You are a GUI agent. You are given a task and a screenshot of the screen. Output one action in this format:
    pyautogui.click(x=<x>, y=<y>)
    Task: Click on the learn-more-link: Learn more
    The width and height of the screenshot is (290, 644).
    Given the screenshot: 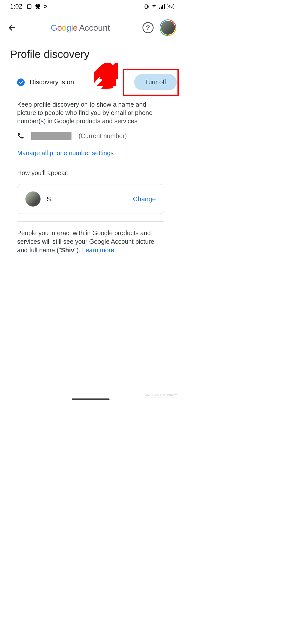 What is the action you would take?
    pyautogui.click(x=98, y=250)
    